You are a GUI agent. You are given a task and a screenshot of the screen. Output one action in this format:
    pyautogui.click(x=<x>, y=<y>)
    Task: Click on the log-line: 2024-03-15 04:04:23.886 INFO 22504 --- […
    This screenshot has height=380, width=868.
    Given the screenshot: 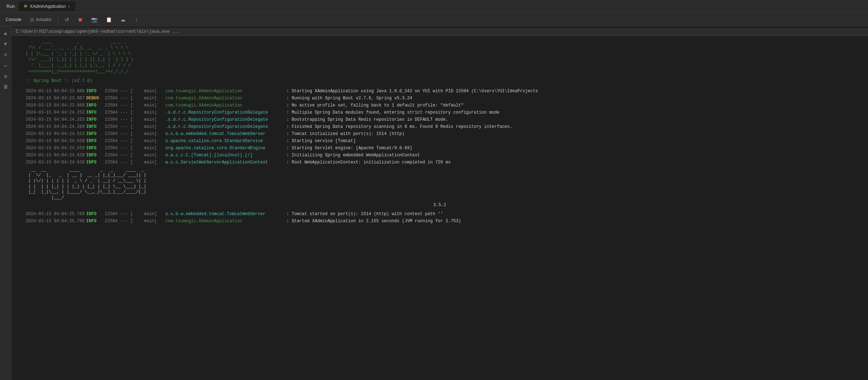 What is the action you would take?
    pyautogui.click(x=440, y=91)
    